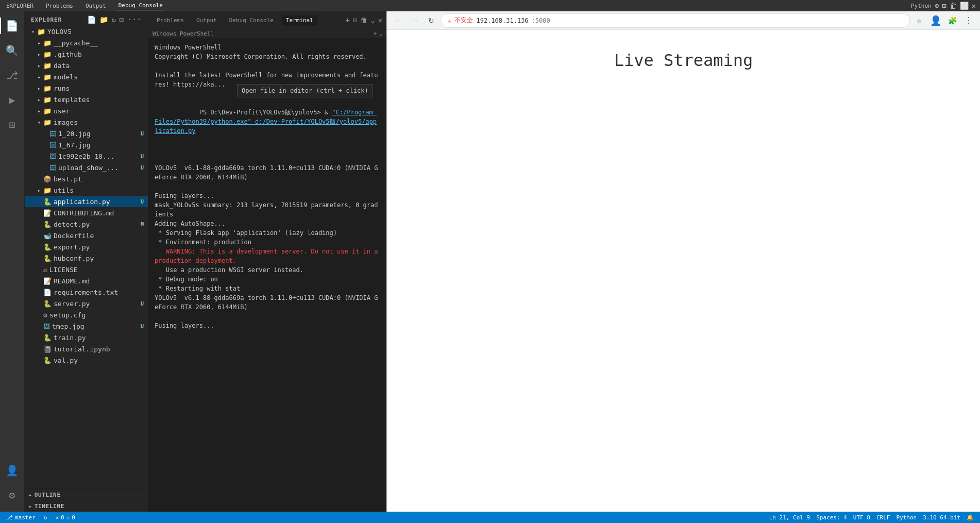 The width and height of the screenshot is (980, 523). What do you see at coordinates (87, 292) in the screenshot?
I see `sidebar-item-requirements: ▸ 📄 requirements.txt` at bounding box center [87, 292].